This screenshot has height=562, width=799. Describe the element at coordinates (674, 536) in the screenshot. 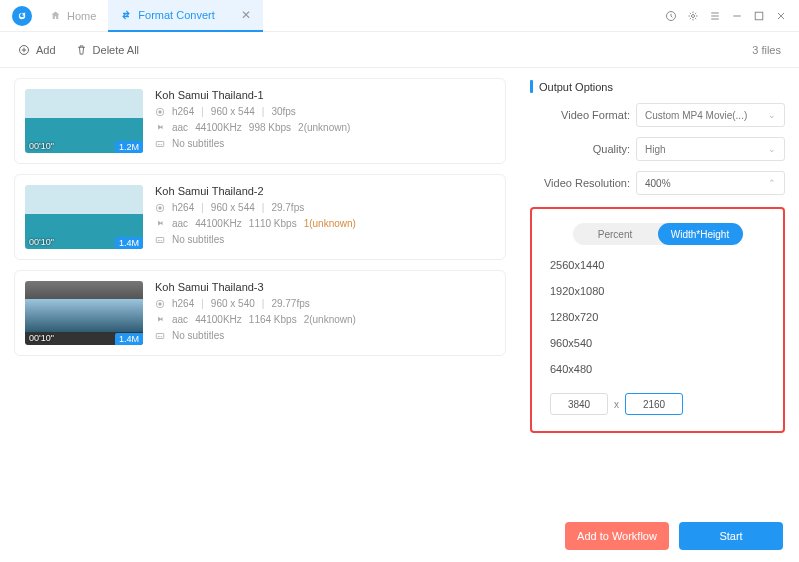

I see `footer-actions: Add to Workflow Start` at that location.